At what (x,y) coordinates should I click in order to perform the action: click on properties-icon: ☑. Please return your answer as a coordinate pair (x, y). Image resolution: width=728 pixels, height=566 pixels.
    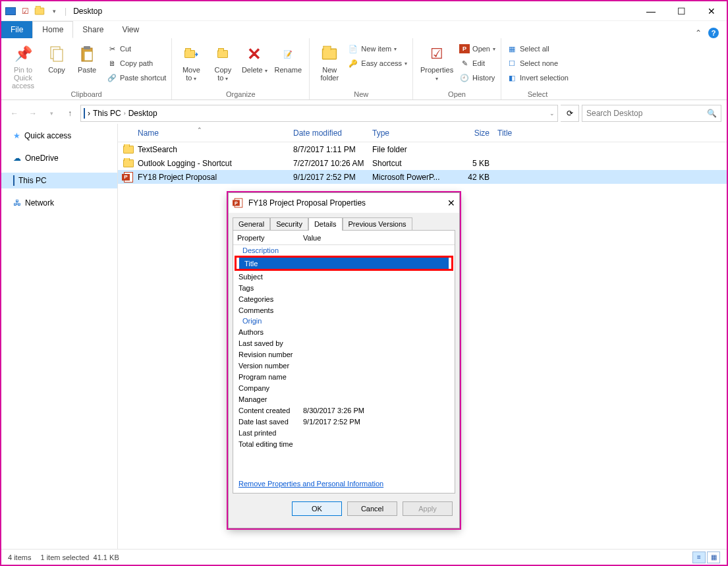
    Looking at the image, I should click on (437, 54).